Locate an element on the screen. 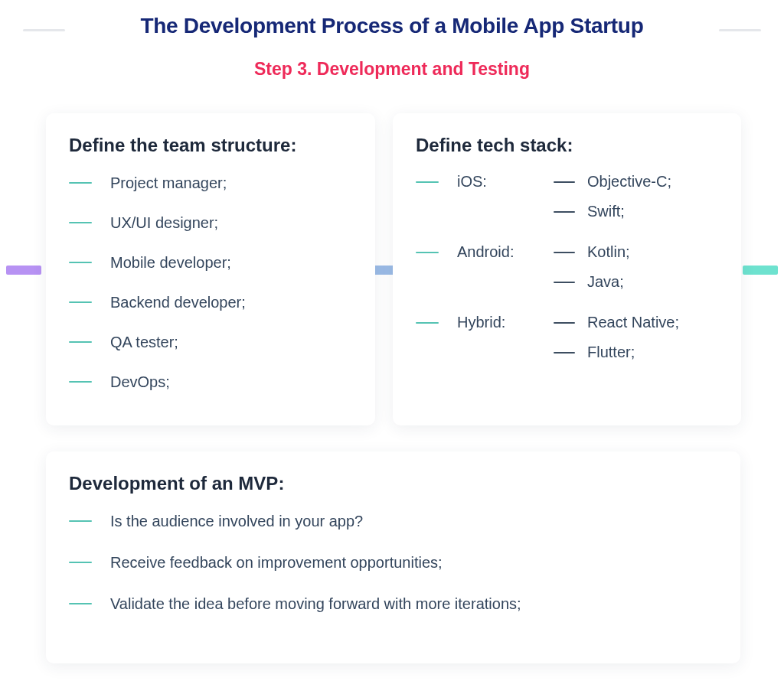 The width and height of the screenshot is (784, 694). list-item-text: Mobile developer; is located at coordinates (171, 262).